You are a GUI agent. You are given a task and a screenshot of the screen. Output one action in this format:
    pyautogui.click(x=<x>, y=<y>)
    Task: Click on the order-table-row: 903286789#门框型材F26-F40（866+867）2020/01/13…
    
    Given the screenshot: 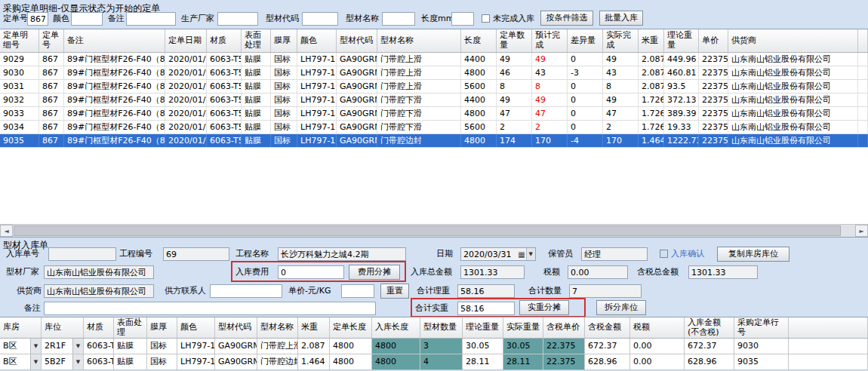 What is the action you would take?
    pyautogui.click(x=434, y=100)
    